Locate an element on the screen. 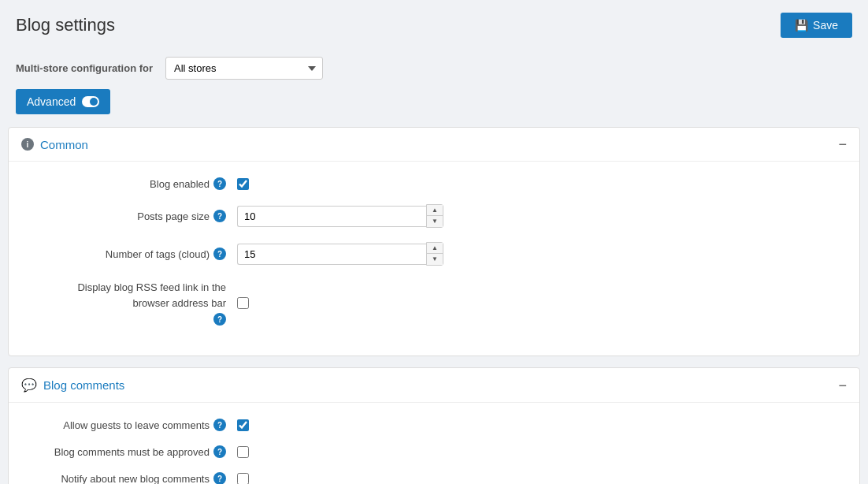 This screenshot has height=484, width=868. number-of-tags-down: ▼ is located at coordinates (435, 259).